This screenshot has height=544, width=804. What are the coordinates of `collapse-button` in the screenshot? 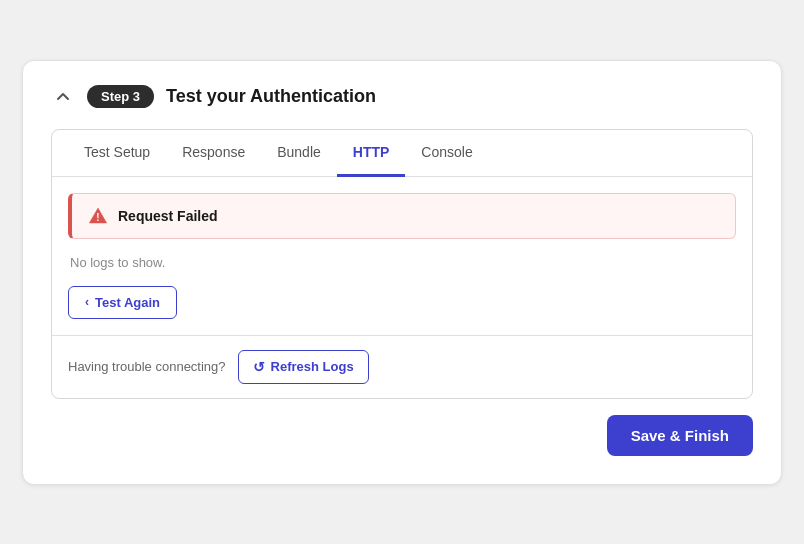 It's located at (63, 97).